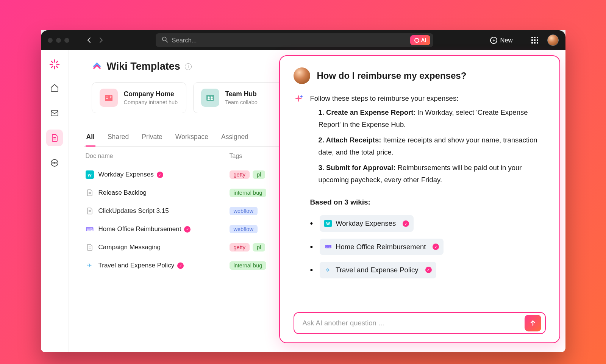 This screenshot has height=364, width=606. I want to click on window-controls, so click(58, 40).